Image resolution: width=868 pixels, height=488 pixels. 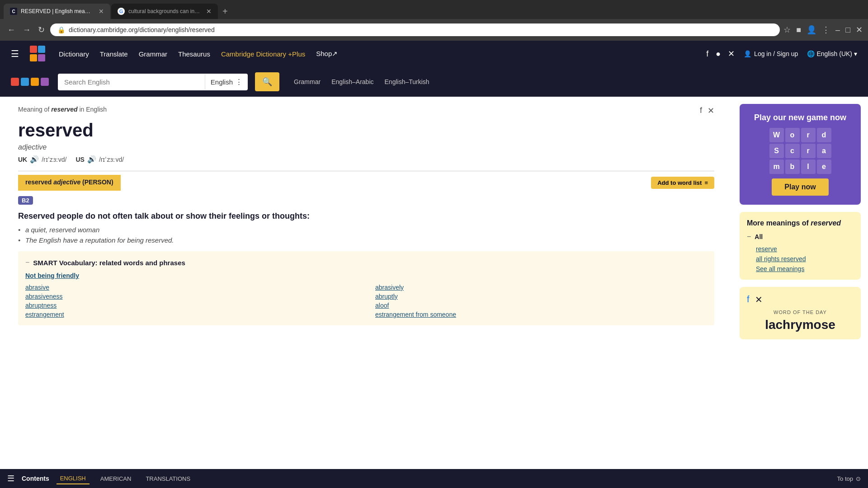 What do you see at coordinates (771, 54) in the screenshot?
I see `login-button: 👤 Log in / Sign up` at bounding box center [771, 54].